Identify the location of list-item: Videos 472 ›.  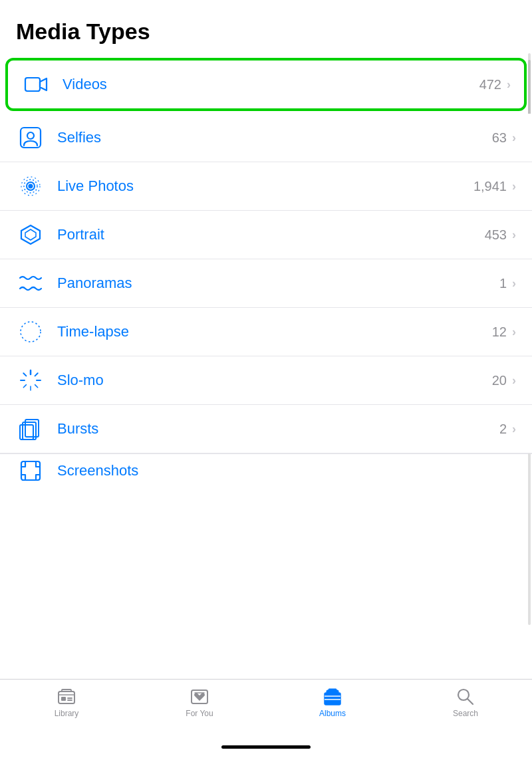
(266, 84).